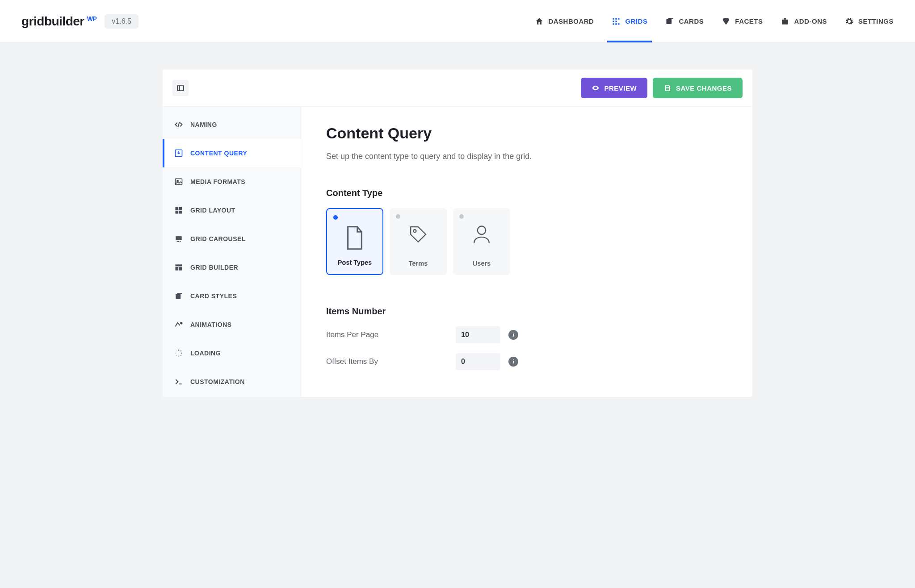 This screenshot has width=915, height=588. Describe the element at coordinates (211, 325) in the screenshot. I see `sidebar-item-label: ANIMATIONS` at that location.